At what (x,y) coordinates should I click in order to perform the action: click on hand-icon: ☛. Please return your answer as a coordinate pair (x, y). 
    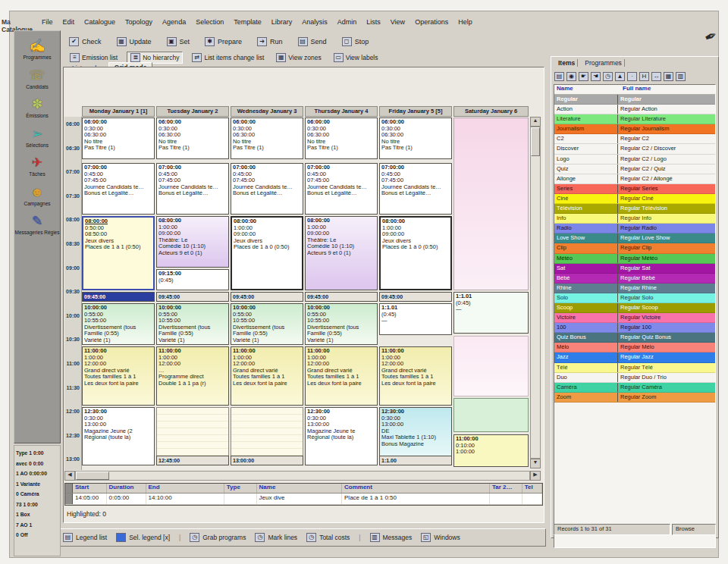
    Looking at the image, I should click on (584, 77).